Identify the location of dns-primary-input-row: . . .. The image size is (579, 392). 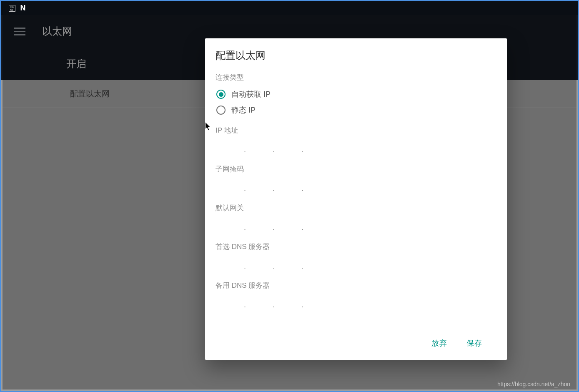
(356, 264).